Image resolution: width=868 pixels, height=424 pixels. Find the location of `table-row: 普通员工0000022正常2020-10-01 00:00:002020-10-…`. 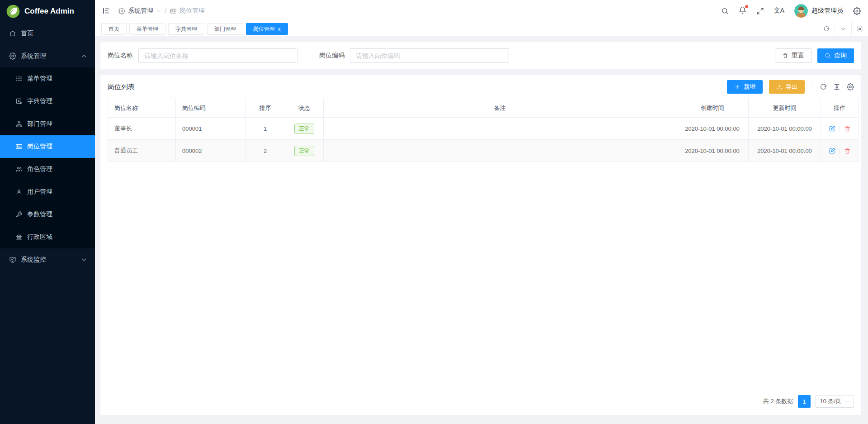

table-row: 普通员工0000022正常2020-10-01 00:00:002020-10-… is located at coordinates (483, 151).